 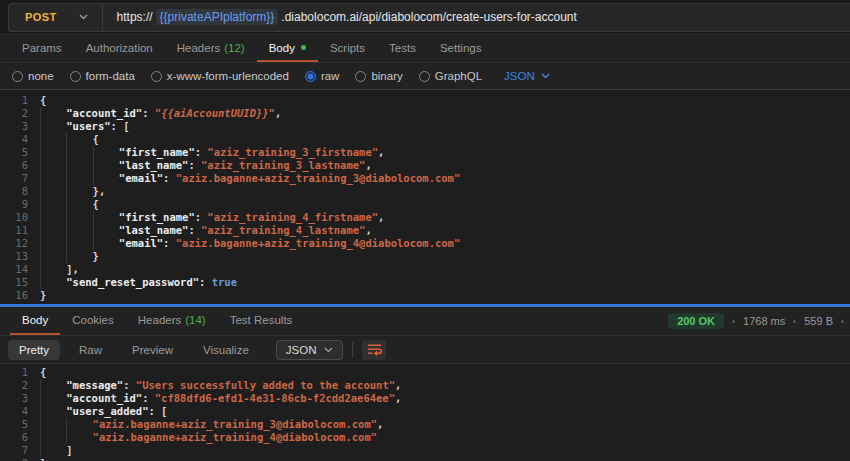 I want to click on code-line: 15 "send_reset_password": true, so click(x=425, y=282).